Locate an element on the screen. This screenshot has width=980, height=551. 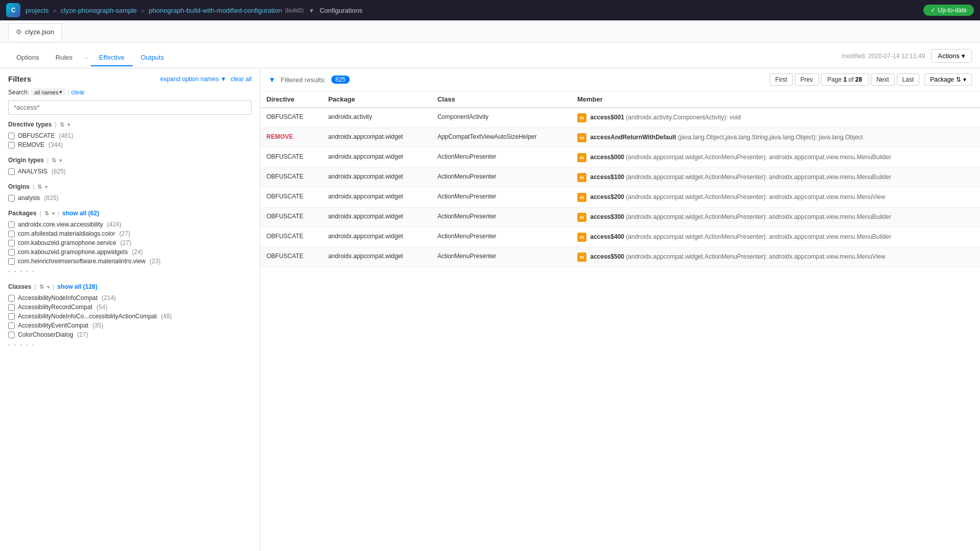
all-names-dropdown: all names ▾ is located at coordinates (48, 92).